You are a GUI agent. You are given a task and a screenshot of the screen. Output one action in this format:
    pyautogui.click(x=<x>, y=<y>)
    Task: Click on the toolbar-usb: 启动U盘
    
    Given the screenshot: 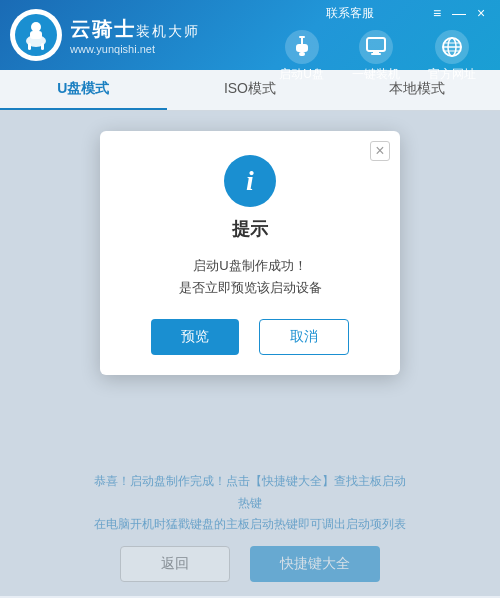 What is the action you would take?
    pyautogui.click(x=302, y=56)
    